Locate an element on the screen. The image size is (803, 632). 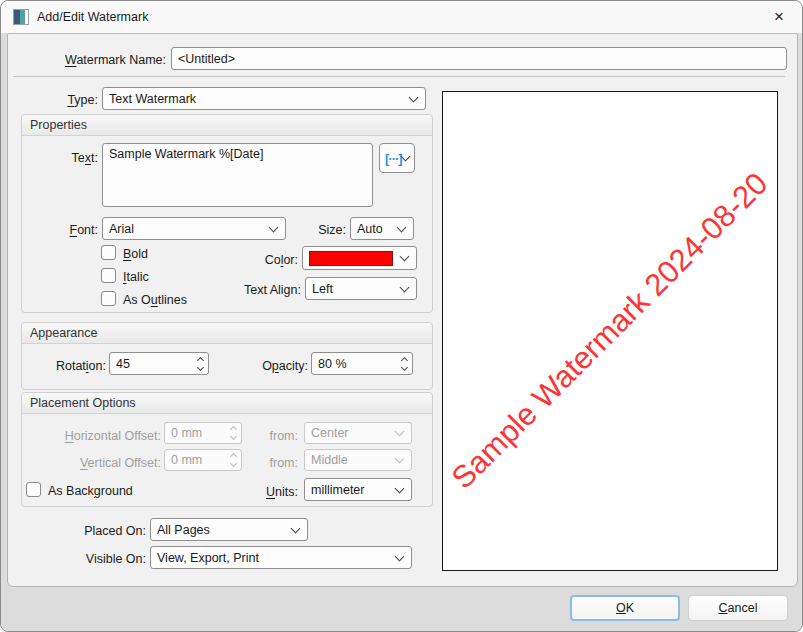
watermark-dialog-icon is located at coordinates (21, 17).